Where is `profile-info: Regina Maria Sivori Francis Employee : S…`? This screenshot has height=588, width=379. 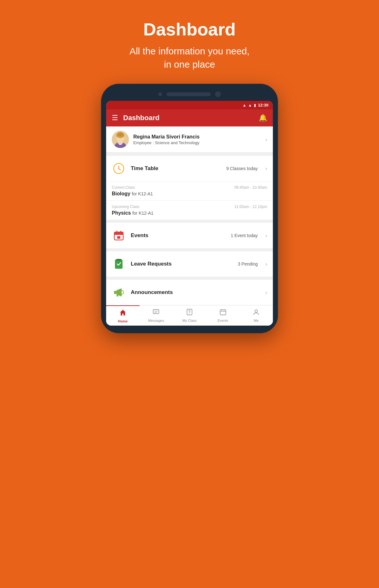 profile-info: Regina Maria Sivori Francis Employee : S… is located at coordinates (197, 140).